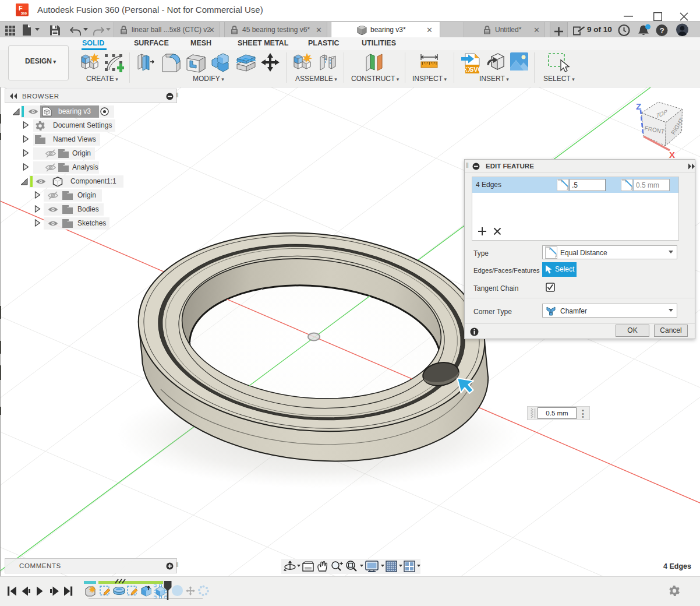 This screenshot has height=606, width=700. Describe the element at coordinates (475, 69) in the screenshot. I see `svg-text: SVG` at that location.